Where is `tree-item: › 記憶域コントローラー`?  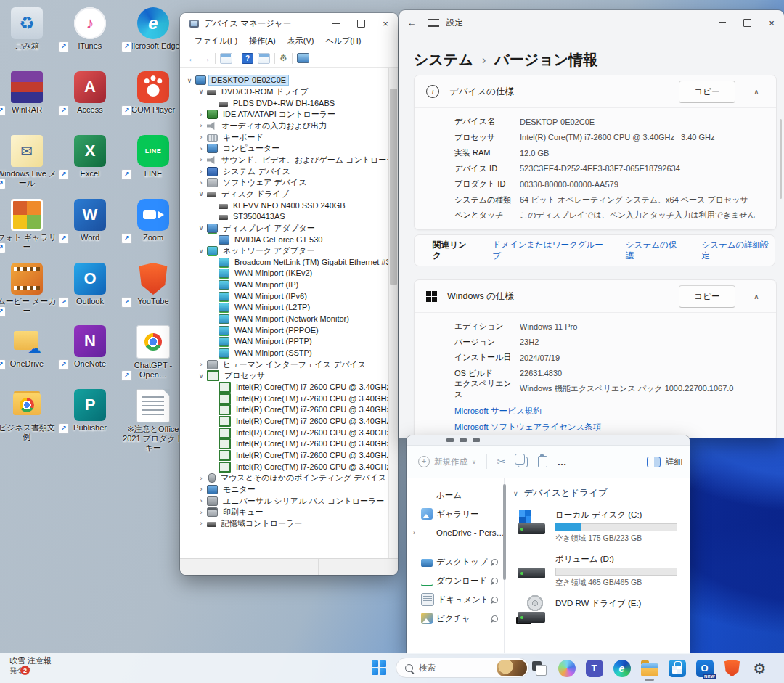
tree-item: › 記憶域コントローラー is located at coordinates (289, 524).